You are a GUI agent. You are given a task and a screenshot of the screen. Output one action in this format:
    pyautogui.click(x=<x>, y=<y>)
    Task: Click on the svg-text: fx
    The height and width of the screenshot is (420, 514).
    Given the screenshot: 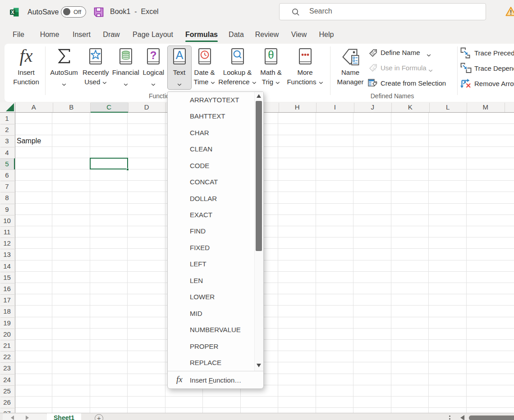 What is the action you would take?
    pyautogui.click(x=374, y=68)
    